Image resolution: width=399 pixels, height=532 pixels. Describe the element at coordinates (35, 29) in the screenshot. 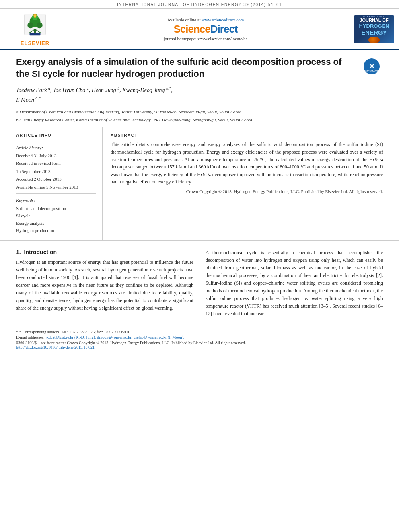

I see `elsevier-logo-area: ELSEVIER` at that location.